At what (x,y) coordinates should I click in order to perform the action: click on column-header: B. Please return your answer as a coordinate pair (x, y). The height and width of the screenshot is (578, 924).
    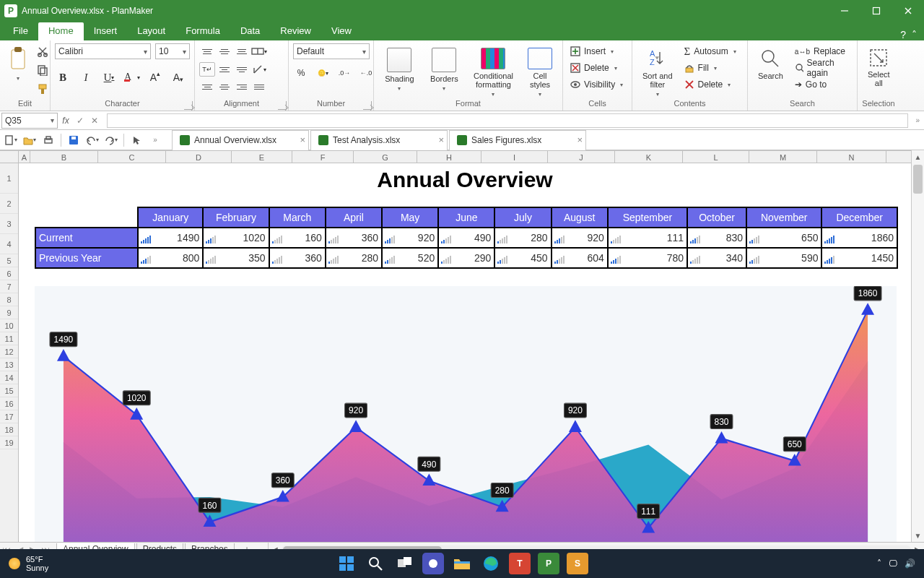
    Looking at the image, I should click on (64, 157).